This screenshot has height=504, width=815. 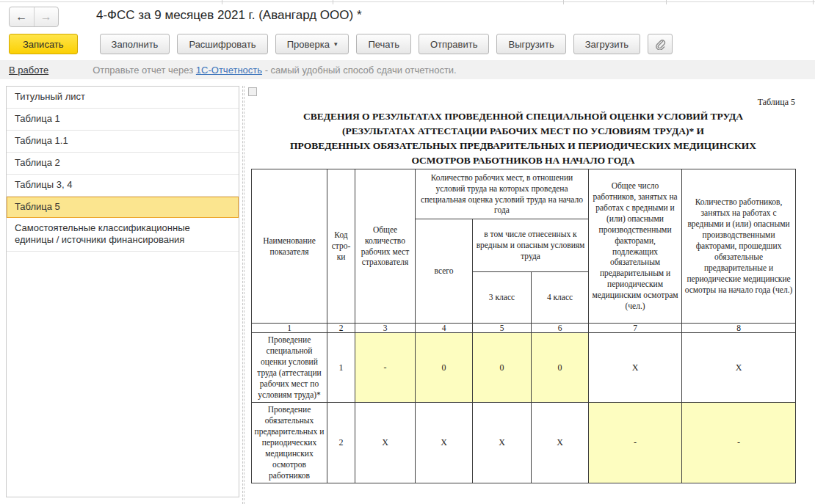 What do you see at coordinates (341, 368) in the screenshot?
I see `row1-line-code: 1` at bounding box center [341, 368].